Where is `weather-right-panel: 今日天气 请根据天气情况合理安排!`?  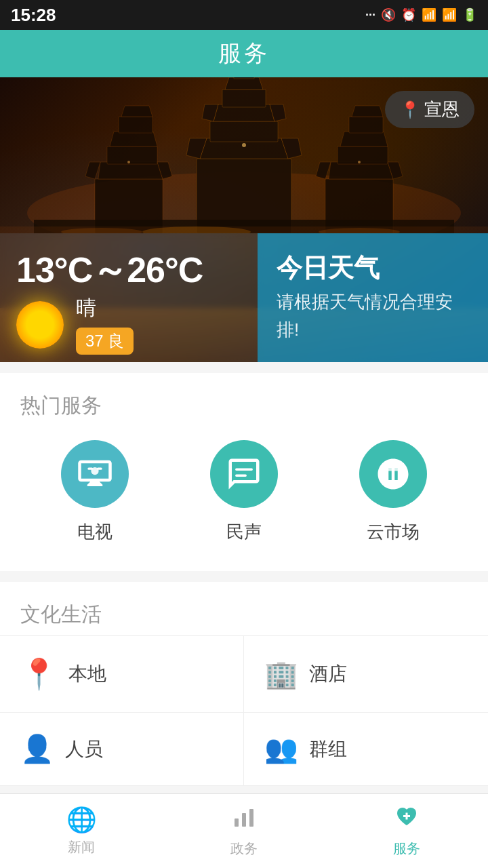
weather-right-panel: 今日天气 请根据天气情况合理安排! is located at coordinates (373, 298).